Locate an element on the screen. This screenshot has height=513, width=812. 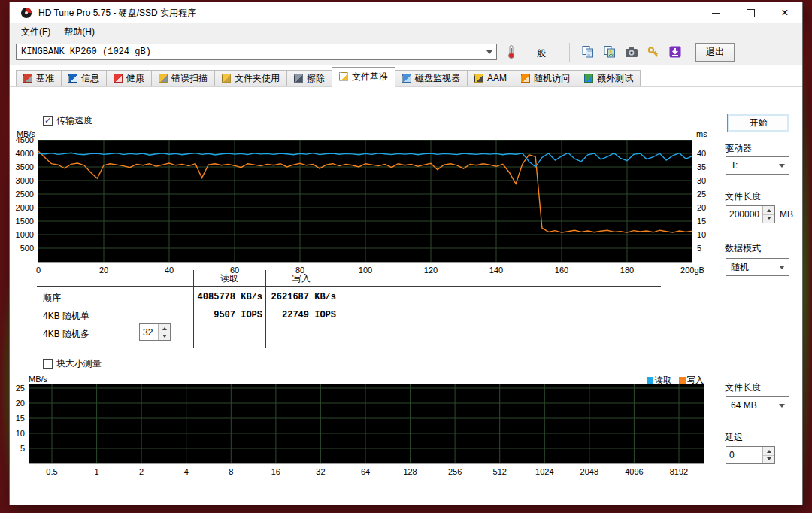
tick-label: 1000 is located at coordinates (17, 235).